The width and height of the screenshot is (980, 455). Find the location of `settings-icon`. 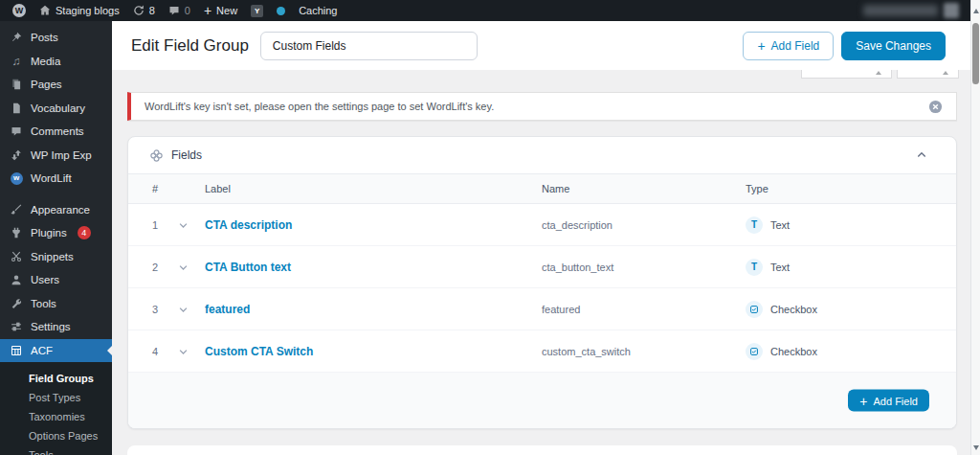

settings-icon is located at coordinates (16, 327).